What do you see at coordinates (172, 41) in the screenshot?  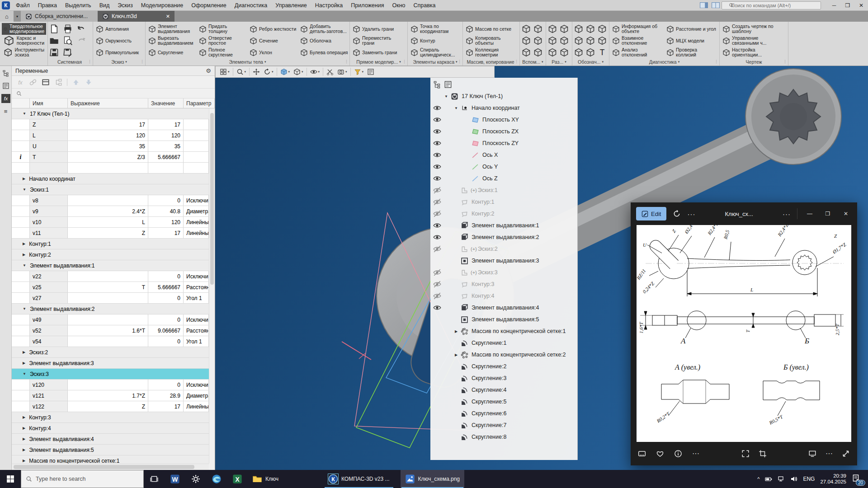 I see `ribbon-button: Вырезать выдавливанием` at bounding box center [172, 41].